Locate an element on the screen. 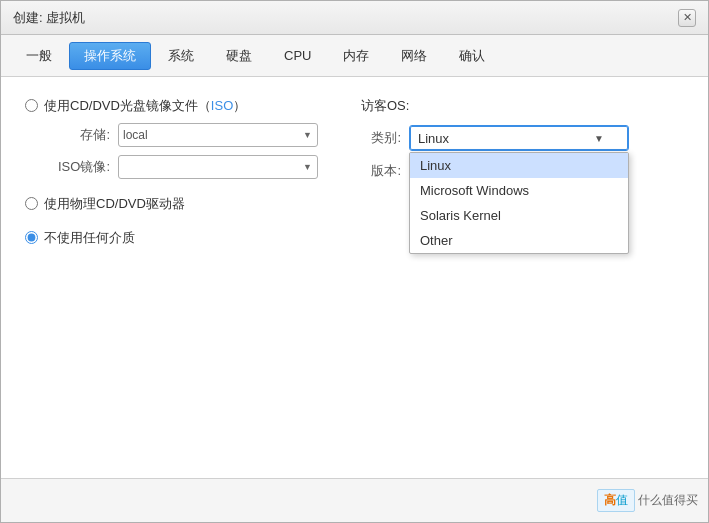 Image resolution: width=709 pixels, height=523 pixels. close-icon: ✕ is located at coordinates (688, 18).